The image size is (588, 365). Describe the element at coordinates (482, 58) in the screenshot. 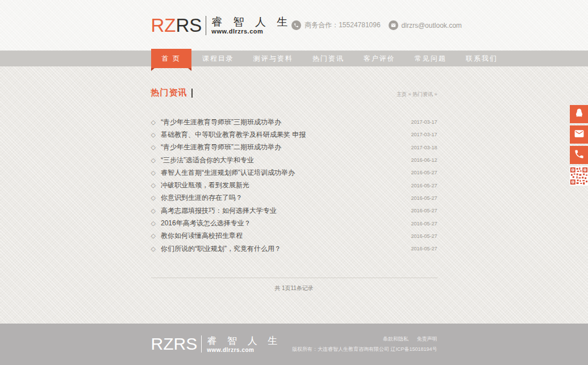

I see `nav-item-contact: 联系我们` at that location.